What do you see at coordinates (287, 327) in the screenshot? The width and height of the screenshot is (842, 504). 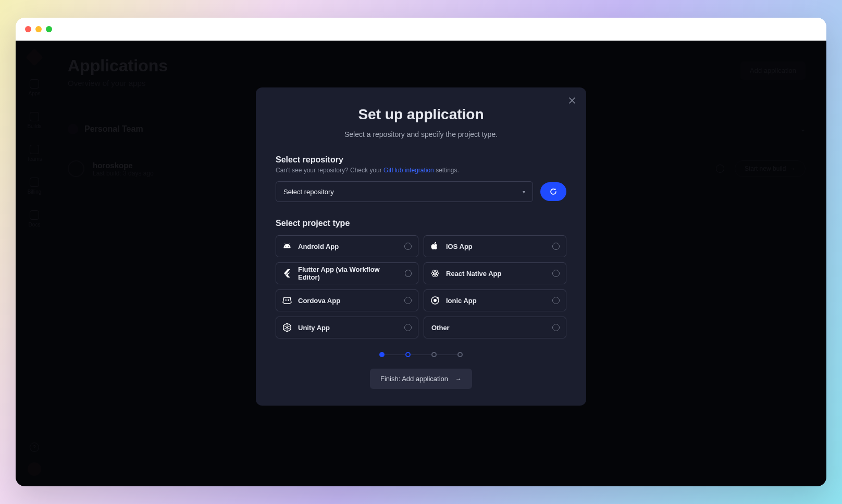 I see `unity-icon` at bounding box center [287, 327].